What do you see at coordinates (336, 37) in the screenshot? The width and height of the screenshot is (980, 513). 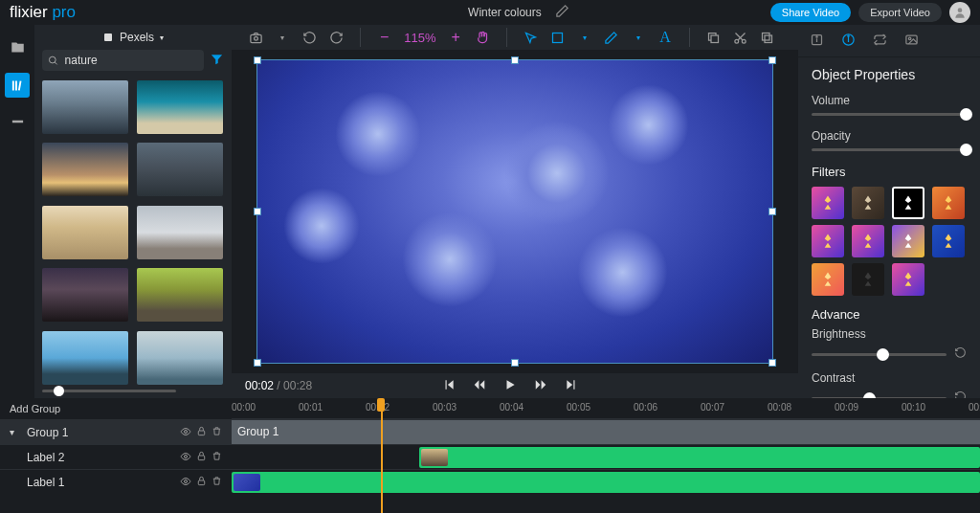 I see `redo-icon` at bounding box center [336, 37].